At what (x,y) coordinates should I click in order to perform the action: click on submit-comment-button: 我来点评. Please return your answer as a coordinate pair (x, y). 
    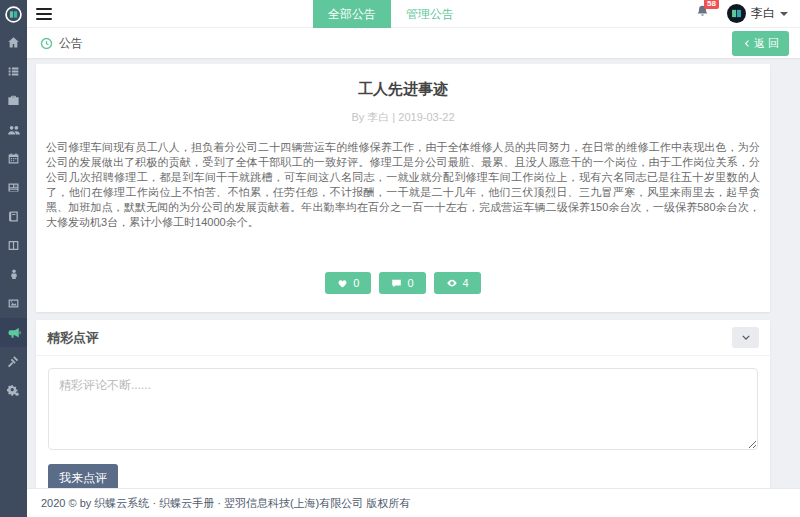
    Looking at the image, I should click on (83, 476).